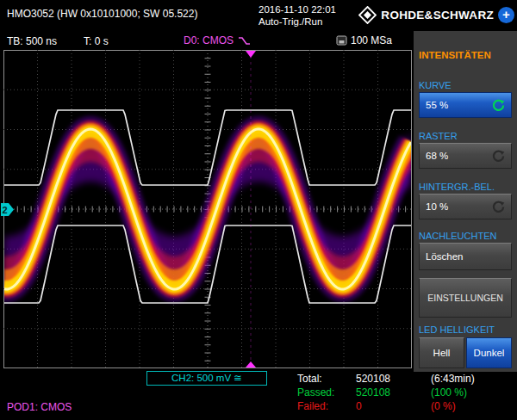 The width and height of the screenshot is (517, 420). What do you see at coordinates (32, 41) in the screenshot?
I see `timebase-readout: TB: 500 ns` at bounding box center [32, 41].